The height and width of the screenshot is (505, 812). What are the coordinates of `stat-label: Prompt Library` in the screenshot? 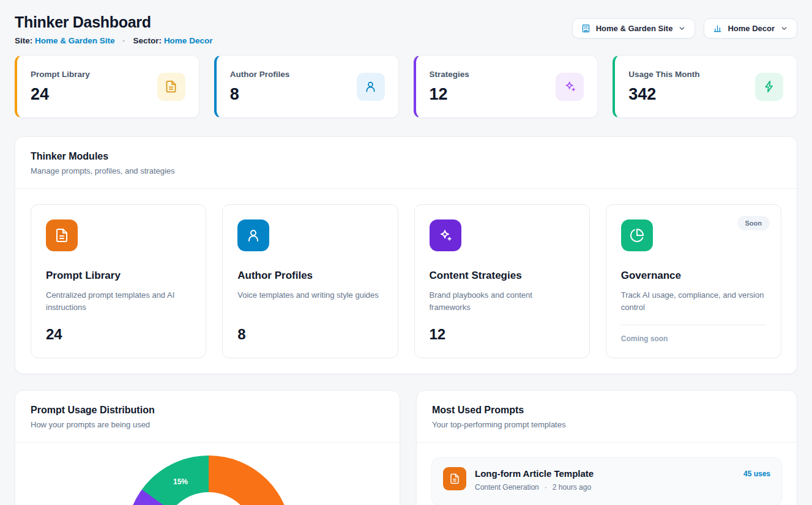 It's located at (60, 75).